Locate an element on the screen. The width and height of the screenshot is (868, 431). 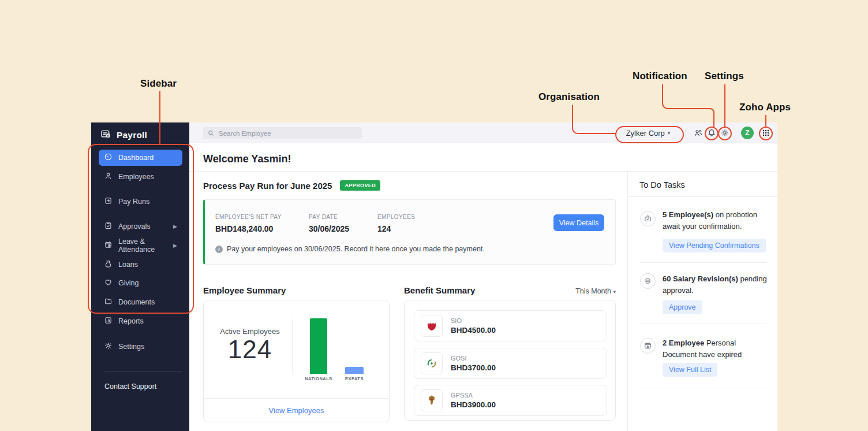
approve-button: Approve is located at coordinates (682, 307).